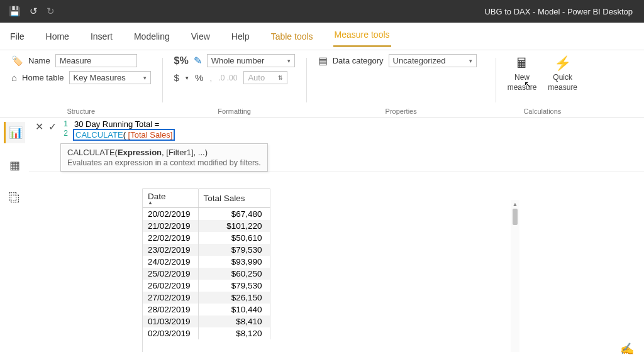  Describe the element at coordinates (170, 238) in the screenshot. I see `cell-date: 22/02/2019` at that location.